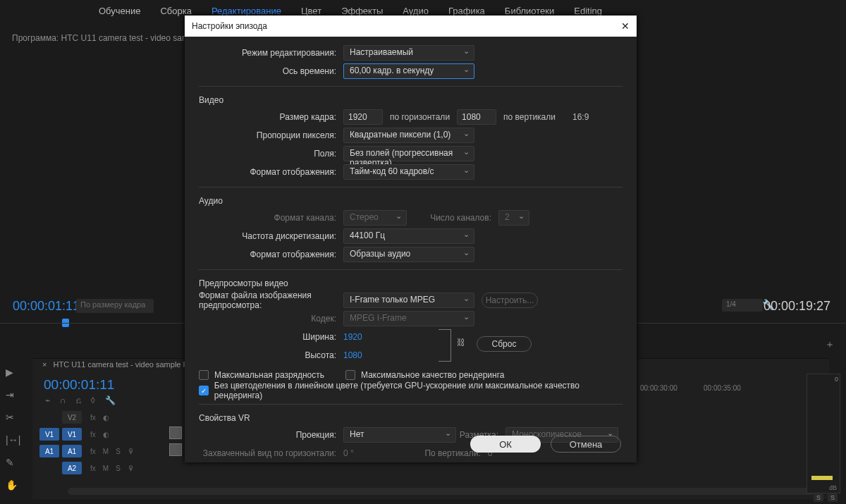 This screenshot has width=846, height=504. Describe the element at coordinates (115, 306) in the screenshot. I see `monitor-zoom-select: По размеру кадра` at that location.